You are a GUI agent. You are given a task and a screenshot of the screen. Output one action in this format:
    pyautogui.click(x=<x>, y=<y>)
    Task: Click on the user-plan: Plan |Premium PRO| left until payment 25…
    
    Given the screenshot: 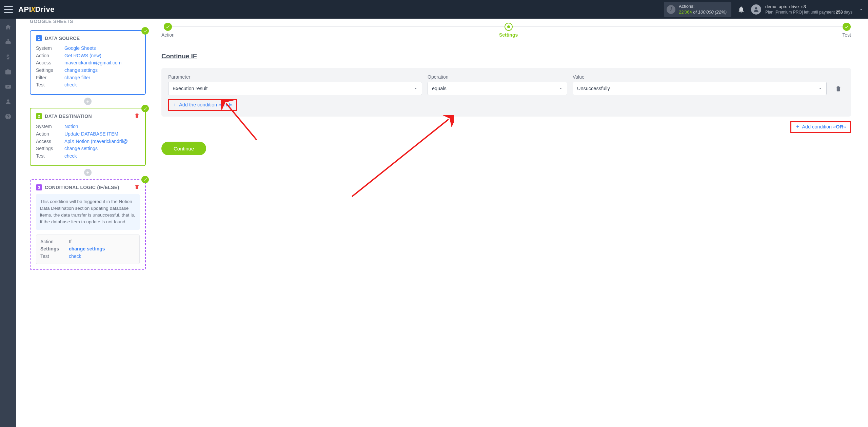 What is the action you would take?
    pyautogui.click(x=809, y=12)
    